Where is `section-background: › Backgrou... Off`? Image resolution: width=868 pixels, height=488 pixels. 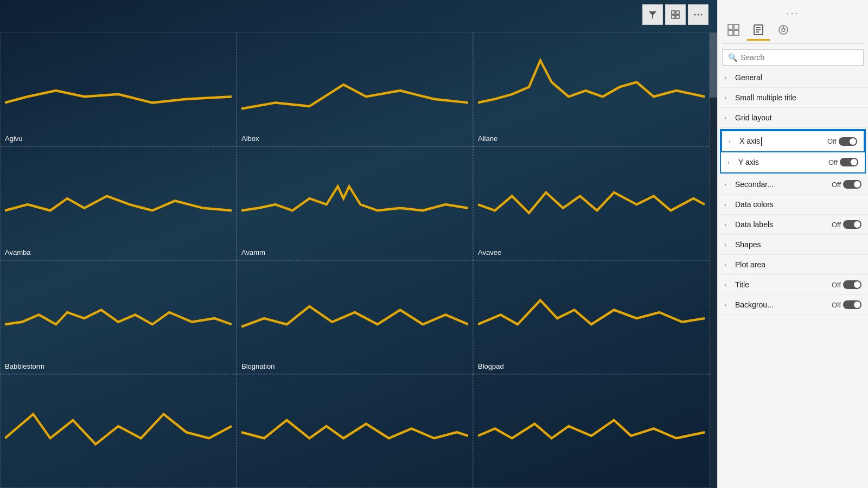
section-background: › Backgrou... Off is located at coordinates (793, 305).